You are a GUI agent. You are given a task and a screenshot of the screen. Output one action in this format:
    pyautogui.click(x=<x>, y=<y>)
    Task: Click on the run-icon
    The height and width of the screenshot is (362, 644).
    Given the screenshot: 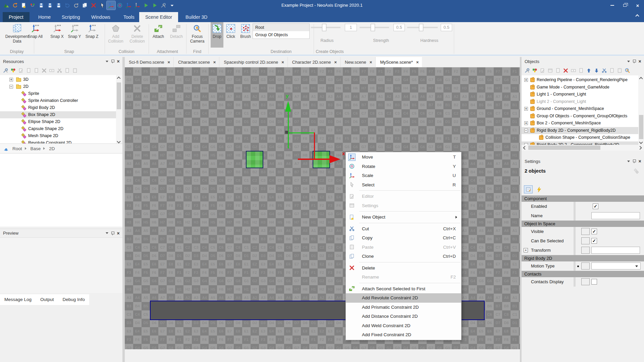 What is the action you would take?
    pyautogui.click(x=155, y=5)
    